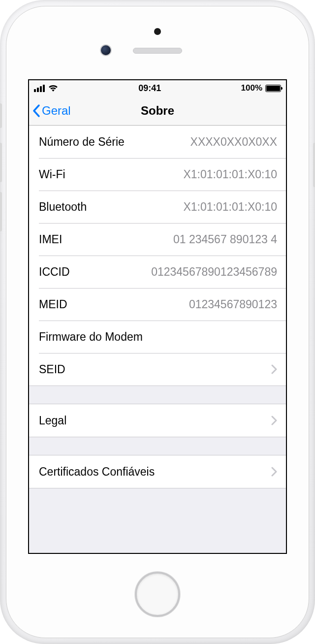 This screenshot has width=315, height=644. Describe the element at coordinates (53, 420) in the screenshot. I see `row-label: Legal` at that location.